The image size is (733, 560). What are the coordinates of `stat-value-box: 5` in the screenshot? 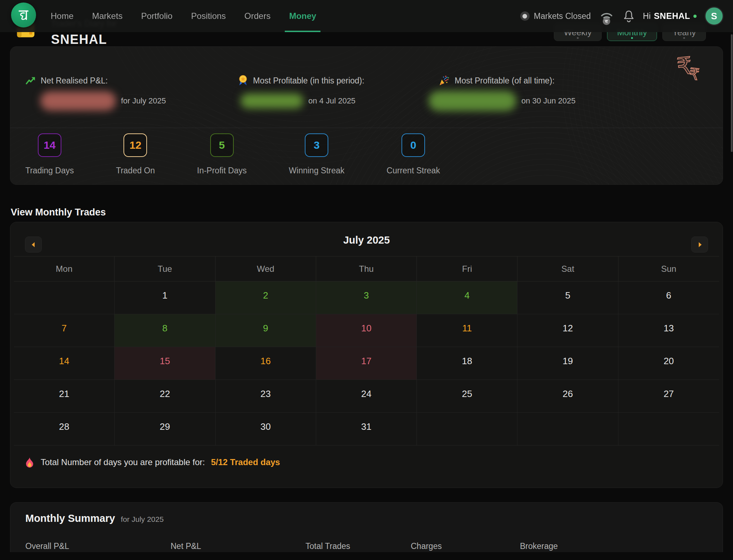 It's located at (222, 145).